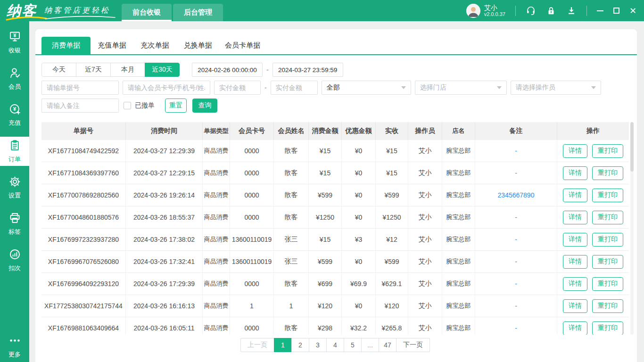  What do you see at coordinates (283, 345) in the screenshot?
I see `page-button-1: 1` at bounding box center [283, 345].